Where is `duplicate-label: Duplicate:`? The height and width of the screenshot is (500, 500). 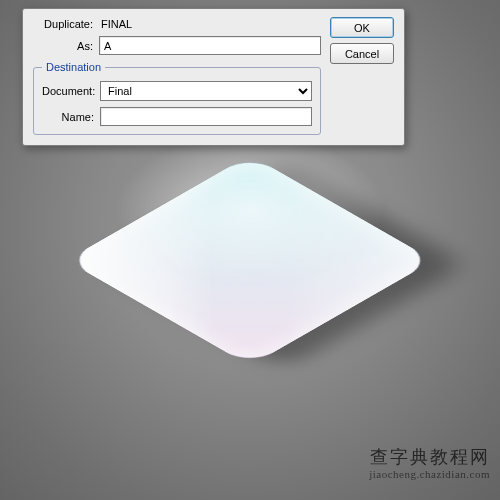 duplicate-label: Duplicate: is located at coordinates (63, 24).